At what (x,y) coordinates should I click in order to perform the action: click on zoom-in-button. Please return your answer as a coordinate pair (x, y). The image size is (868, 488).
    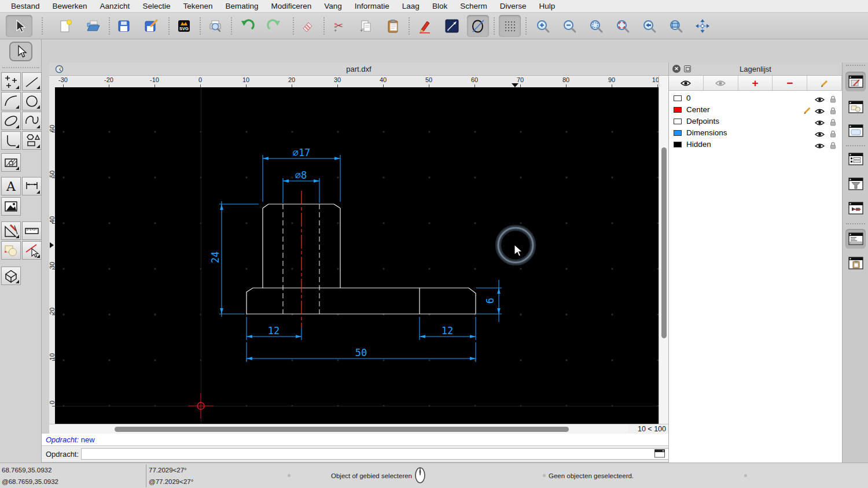
    Looking at the image, I should click on (543, 26).